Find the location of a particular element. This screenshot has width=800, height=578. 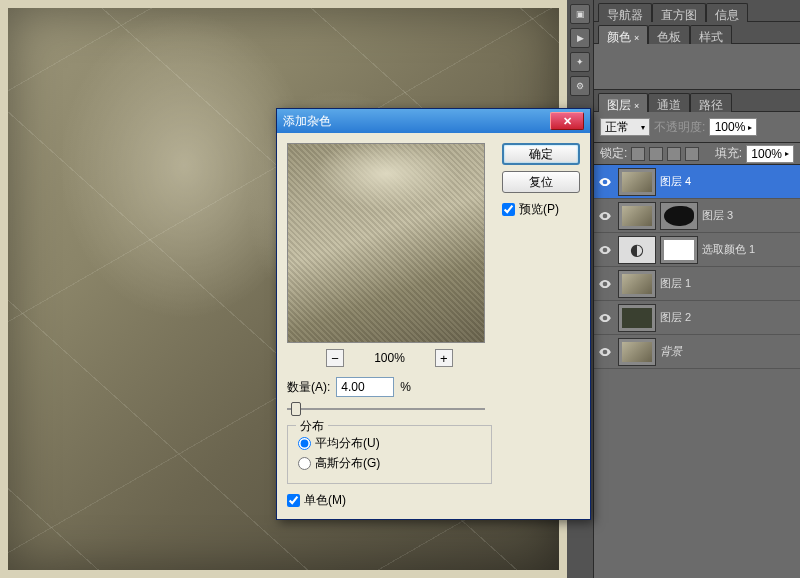

gaussian-radio: 高斯分布(G) is located at coordinates (390, 464).